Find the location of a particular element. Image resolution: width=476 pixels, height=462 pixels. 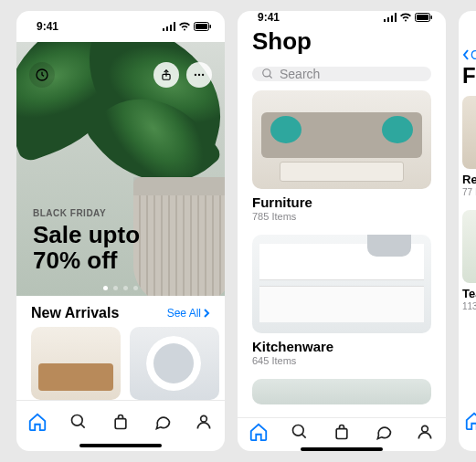

see-all-label: See All is located at coordinates (185, 313).